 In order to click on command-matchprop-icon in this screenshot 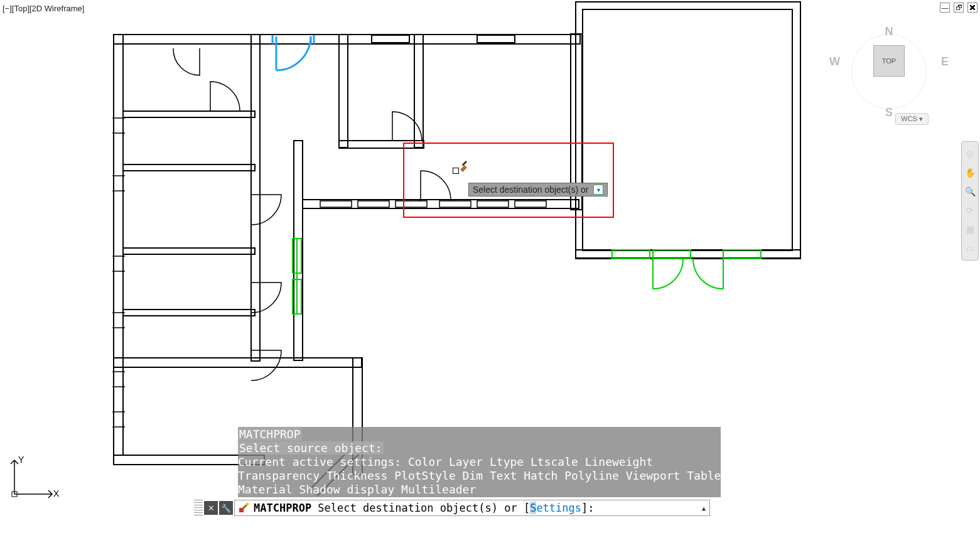, I will do `click(244, 508)`.